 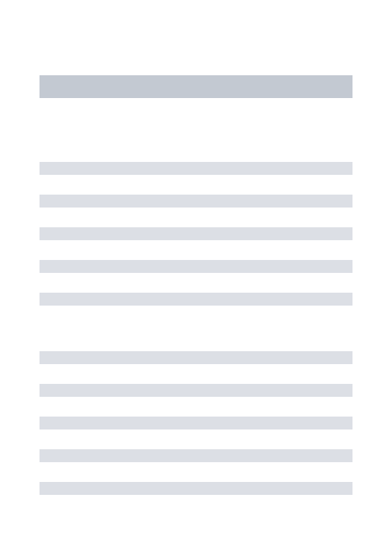 What do you see at coordinates (196, 87) in the screenshot?
I see `header-placeholder` at bounding box center [196, 87].